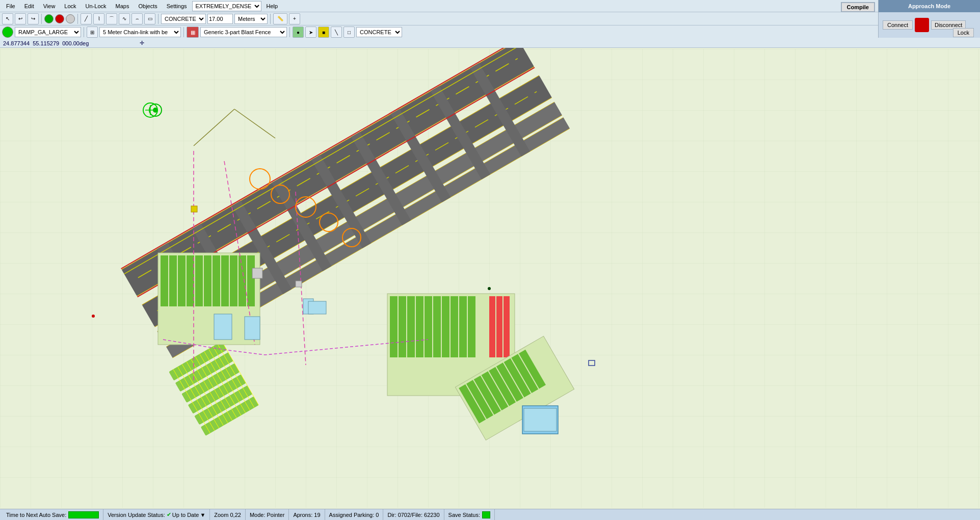  I want to click on add-tool-btn: +, so click(295, 19).